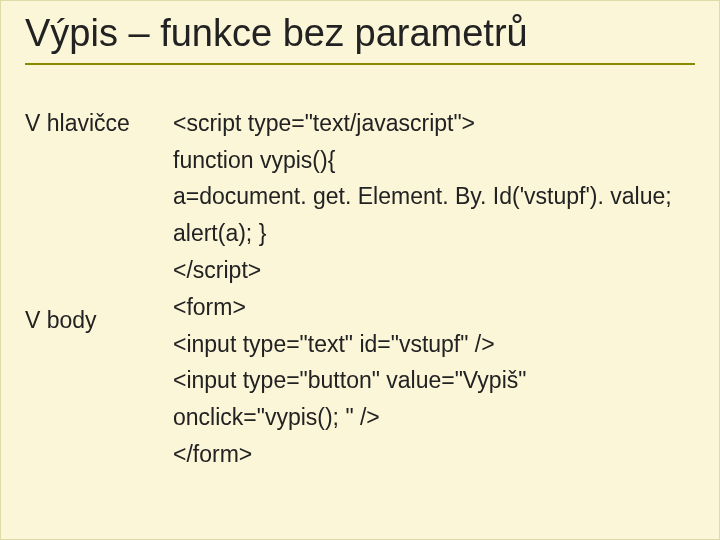 This screenshot has height=540, width=720. Describe the element at coordinates (242, 270) in the screenshot. I see `code-line-5b: ipt>` at that location.